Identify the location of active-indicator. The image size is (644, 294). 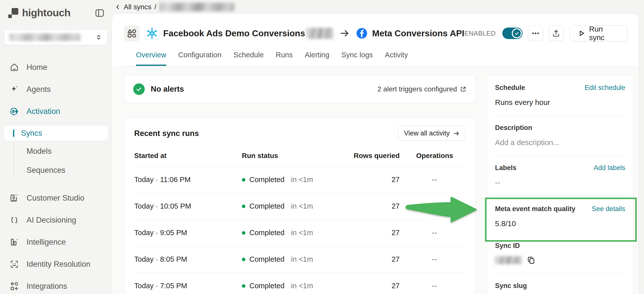
(14, 133).